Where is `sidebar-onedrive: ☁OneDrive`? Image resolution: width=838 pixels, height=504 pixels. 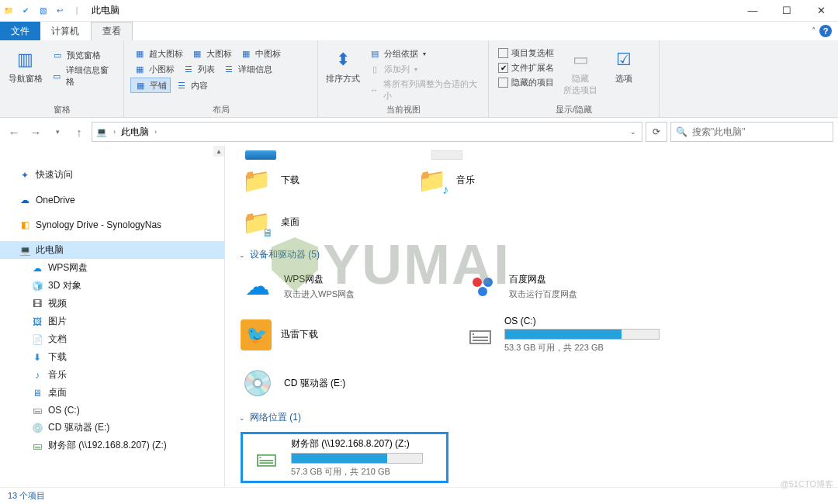
sidebar-onedrive: ☁OneDrive is located at coordinates (112, 200).